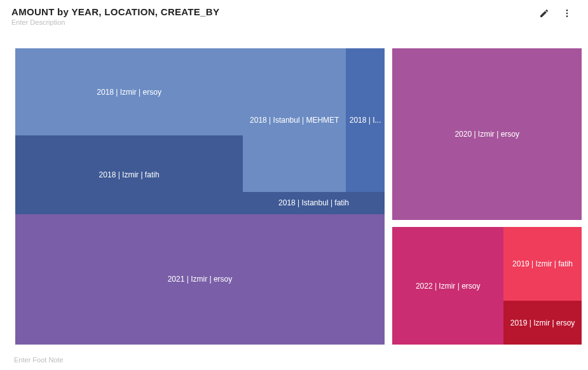 This screenshot has height=370, width=588. Describe the element at coordinates (275, 22) in the screenshot. I see `chart-description-placeholder: Enter Description` at that location.